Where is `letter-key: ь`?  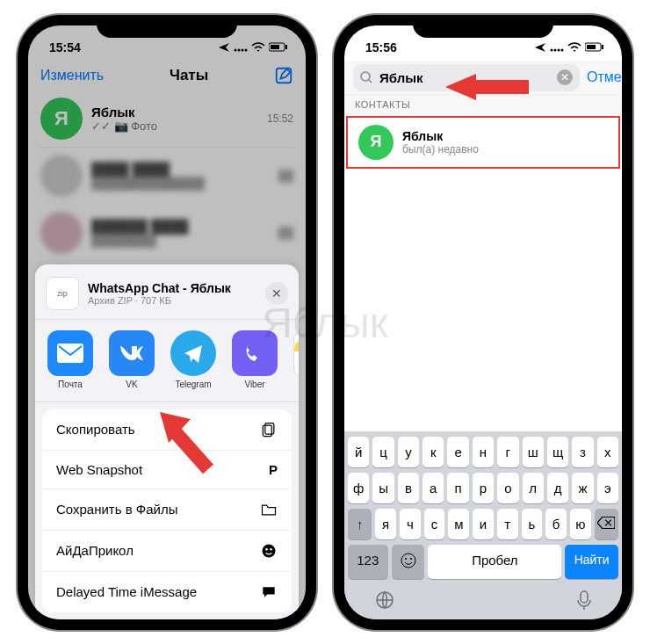 letter-key: ь is located at coordinates (532, 524).